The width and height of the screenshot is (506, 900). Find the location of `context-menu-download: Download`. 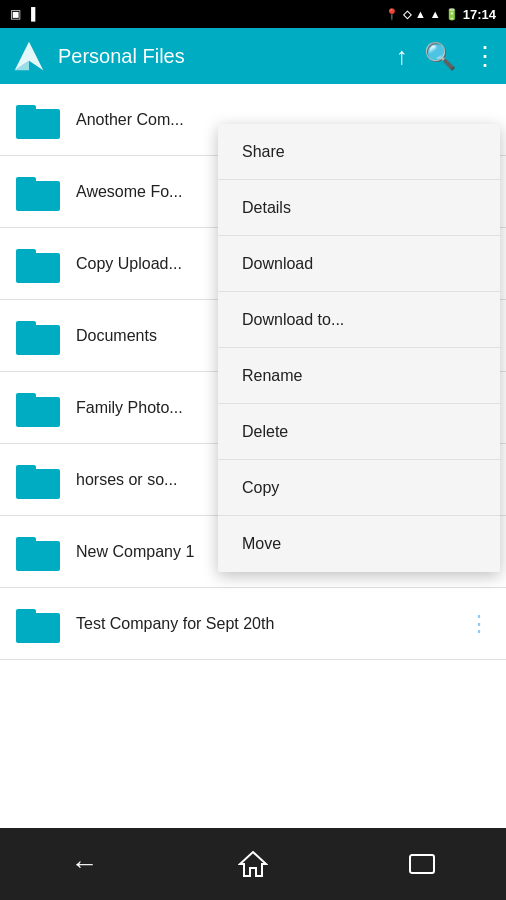

context-menu-download: Download is located at coordinates (359, 264).